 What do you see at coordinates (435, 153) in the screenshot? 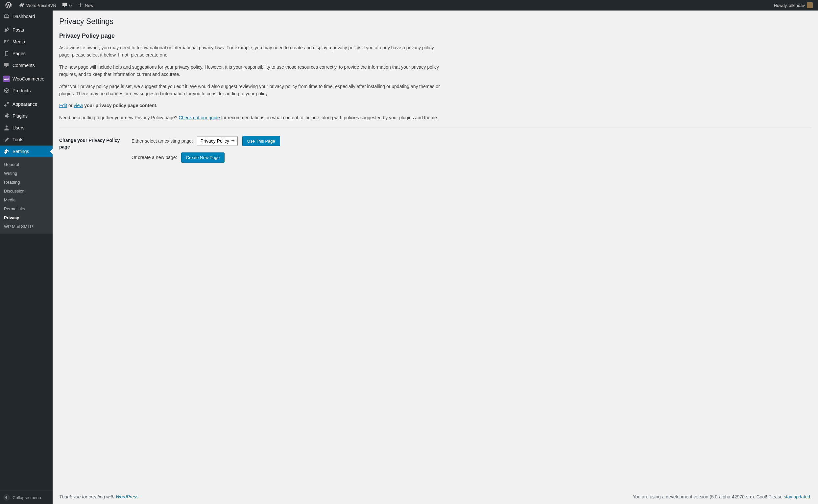
I see `privacy-form: Change your Privacy Policy page Either s…` at bounding box center [435, 153].